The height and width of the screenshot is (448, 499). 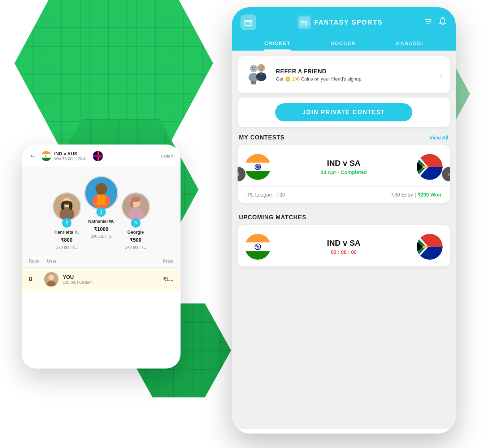 I want to click on comp-badge: COMP, so click(x=167, y=156).